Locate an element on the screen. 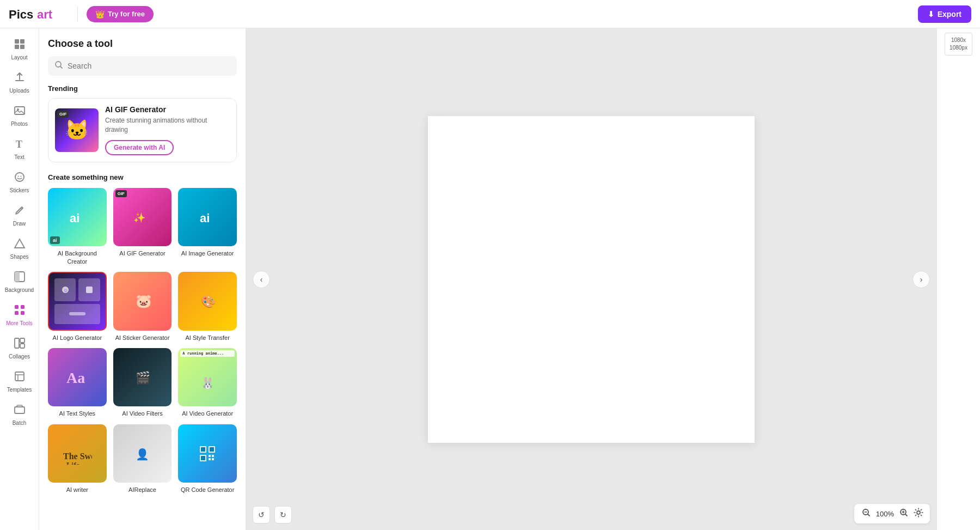 Image resolution: width=980 pixels, height=530 pixels. sidebar-item-batch: Batch is located at coordinates (20, 415).